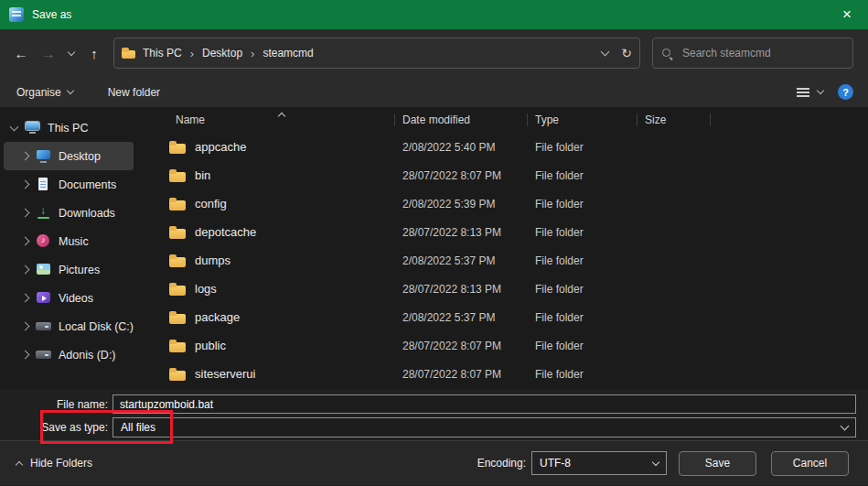 The image size is (868, 486). What do you see at coordinates (69, 128) in the screenshot?
I see `sidebar-item-this-pc: This PC` at bounding box center [69, 128].